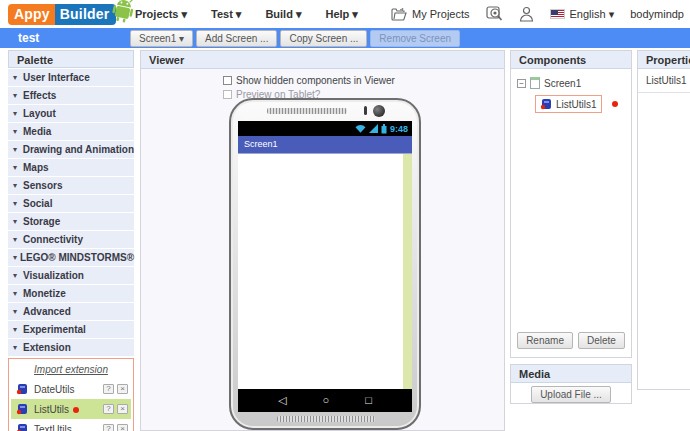  Describe the element at coordinates (71, 150) in the screenshot. I see `palette-category-drawing-animation: Drawing and Animation` at that location.